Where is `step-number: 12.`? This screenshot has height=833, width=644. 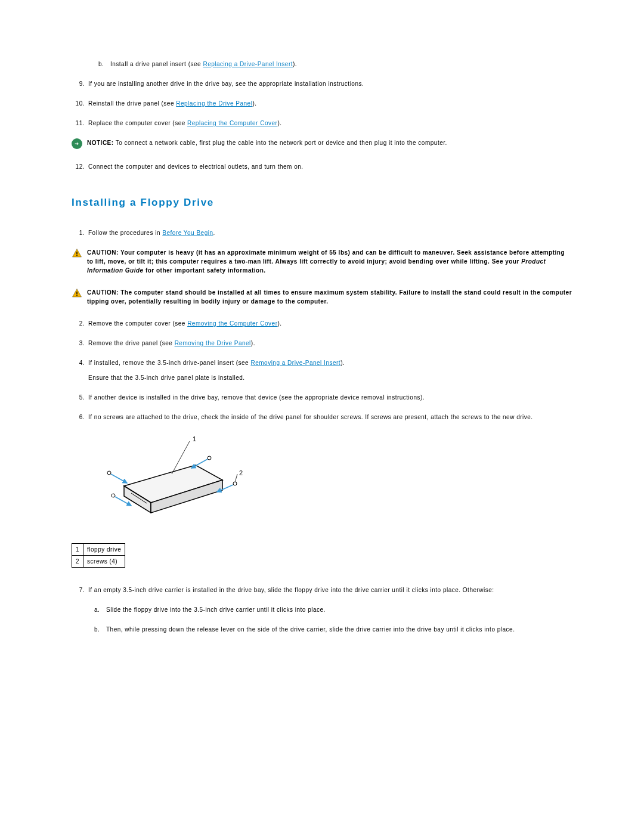
step-number: 12. is located at coordinates (80, 167).